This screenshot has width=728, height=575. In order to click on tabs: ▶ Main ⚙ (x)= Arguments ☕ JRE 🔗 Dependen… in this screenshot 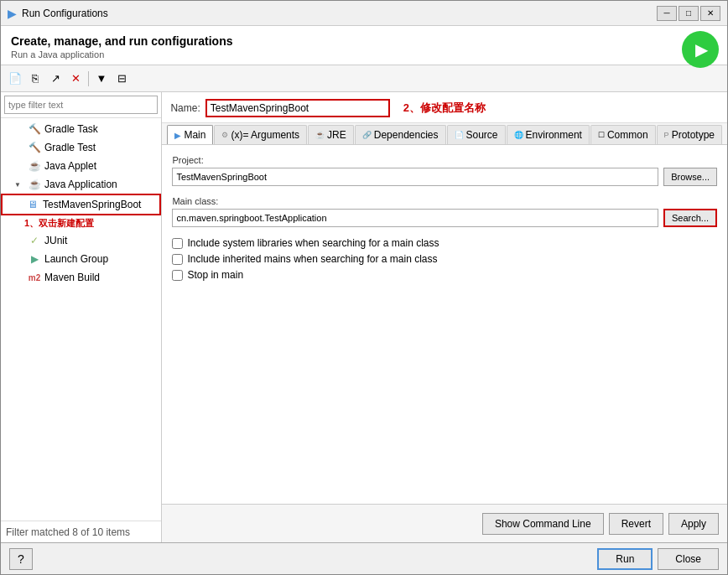, I will do `click(445, 134)`.